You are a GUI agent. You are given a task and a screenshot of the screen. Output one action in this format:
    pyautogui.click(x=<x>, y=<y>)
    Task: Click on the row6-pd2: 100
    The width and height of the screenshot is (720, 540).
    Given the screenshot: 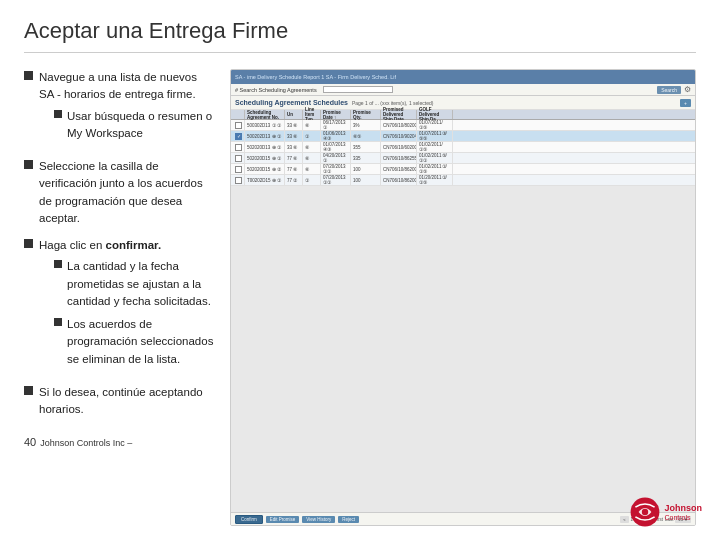 What is the action you would take?
    pyautogui.click(x=366, y=180)
    